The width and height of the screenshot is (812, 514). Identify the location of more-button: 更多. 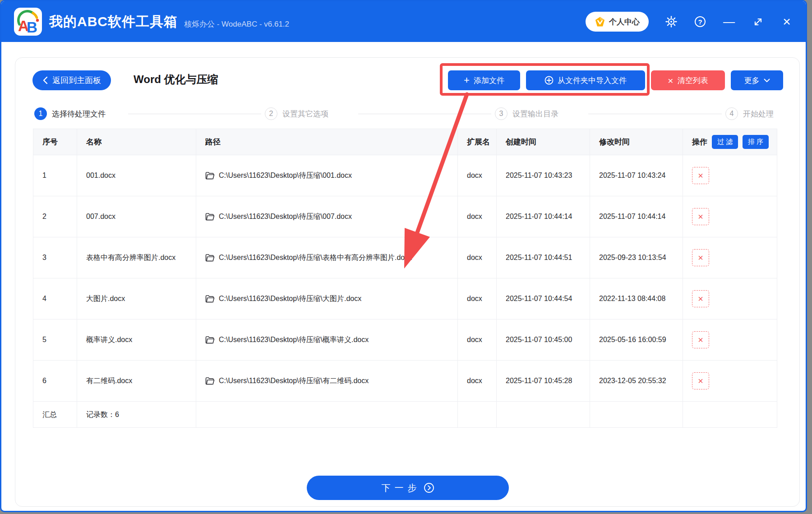
(757, 80).